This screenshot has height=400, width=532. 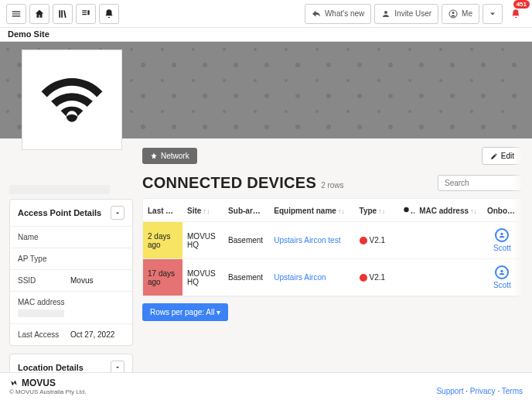 I want to click on cell-equipment: Upstairs Aircon, so click(x=312, y=278).